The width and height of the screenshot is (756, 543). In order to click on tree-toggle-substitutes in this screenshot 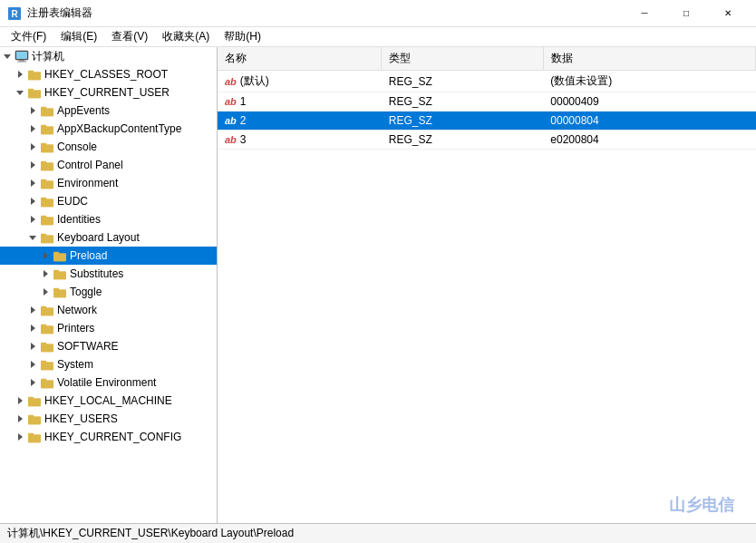, I will do `click(45, 274)`.